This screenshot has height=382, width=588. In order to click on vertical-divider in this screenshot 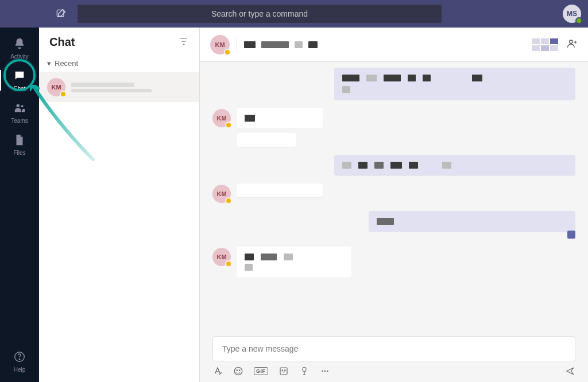, I will do `click(237, 45)`.